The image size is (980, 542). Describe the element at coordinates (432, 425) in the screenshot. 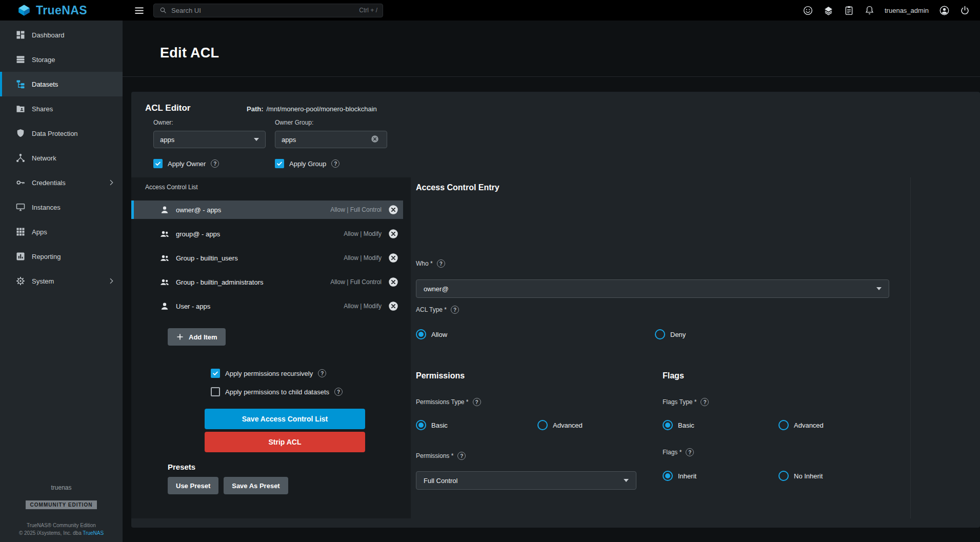

I see `permissions-type-basic-radio: Basic` at that location.